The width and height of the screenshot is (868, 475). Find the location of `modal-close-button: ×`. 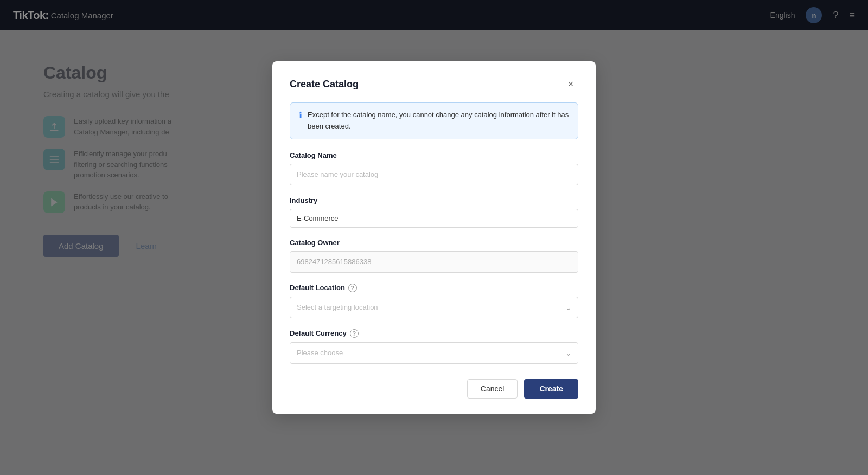

modal-close-button: × is located at coordinates (571, 84).